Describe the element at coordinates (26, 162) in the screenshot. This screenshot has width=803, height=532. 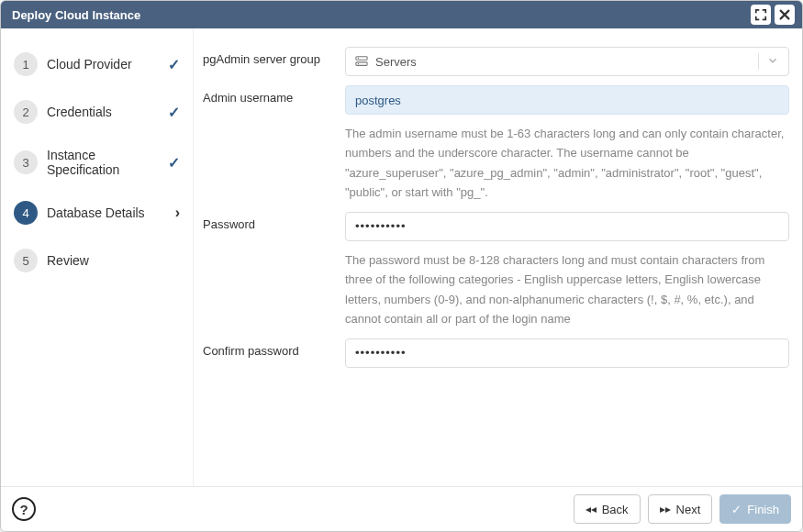
I see `step-number: 3` at that location.